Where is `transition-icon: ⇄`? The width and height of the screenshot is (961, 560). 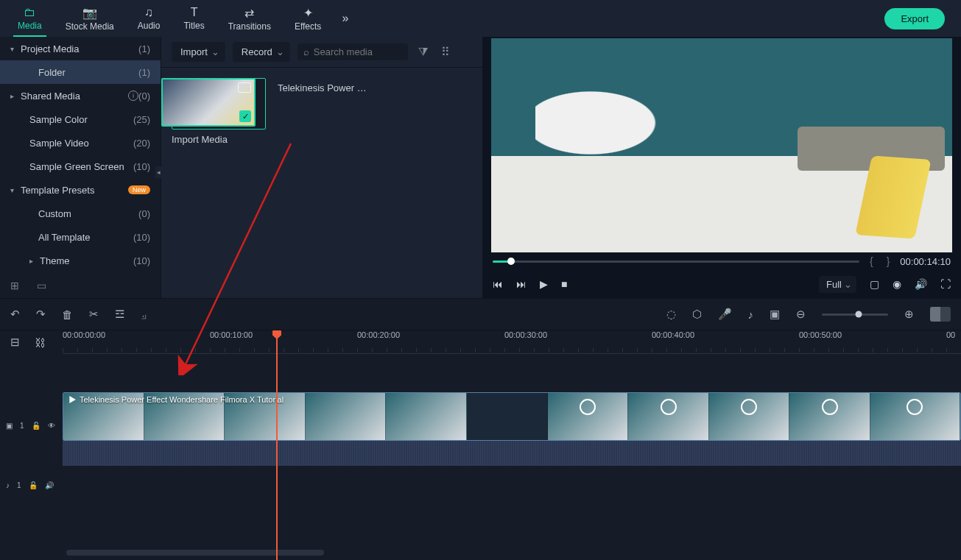 transition-icon: ⇄ is located at coordinates (249, 13).